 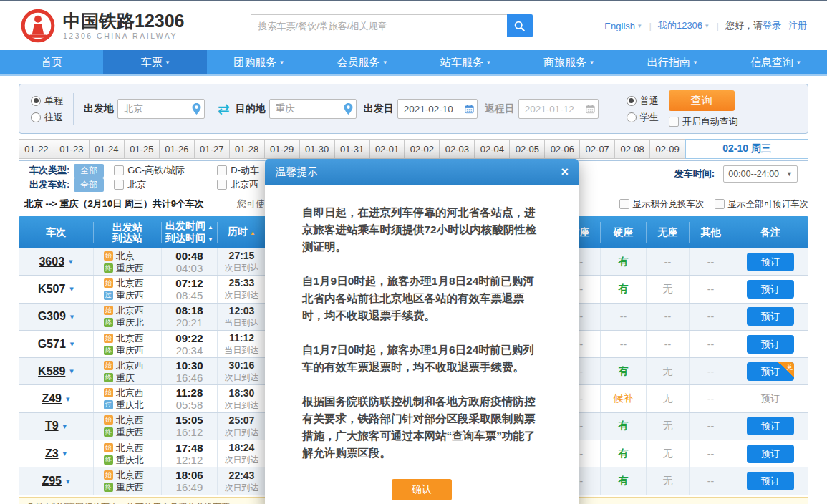 I want to click on confirm-button: 确认, so click(x=422, y=490).